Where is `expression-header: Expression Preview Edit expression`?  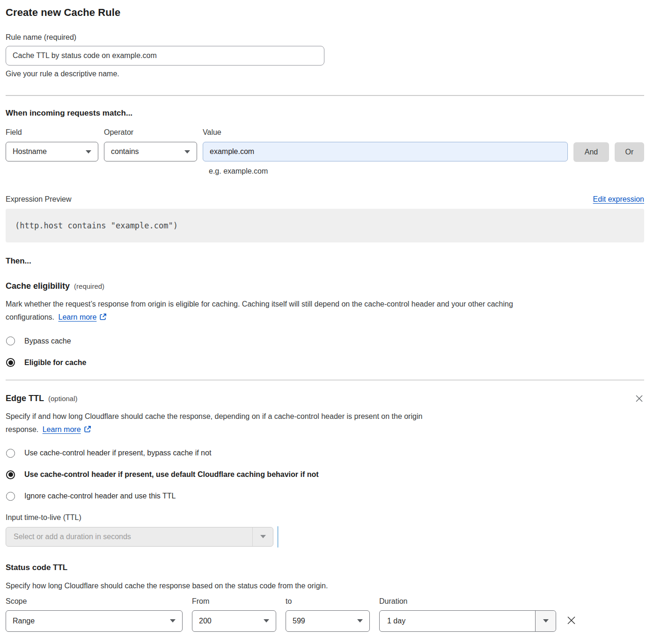
expression-header: Expression Preview Edit expression is located at coordinates (325, 199).